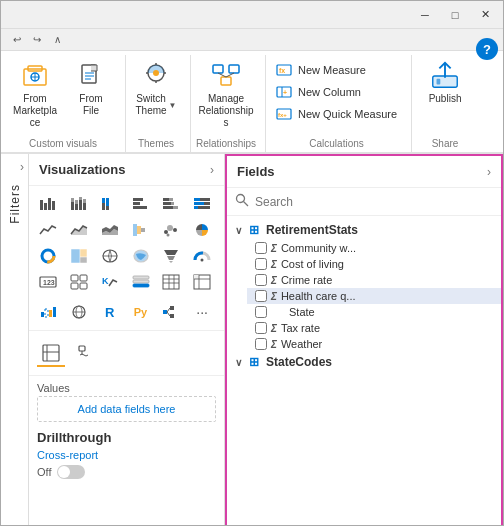  What do you see at coordinates (489, 172) in the screenshot?
I see `fields-arrow: ›` at bounding box center [489, 172].